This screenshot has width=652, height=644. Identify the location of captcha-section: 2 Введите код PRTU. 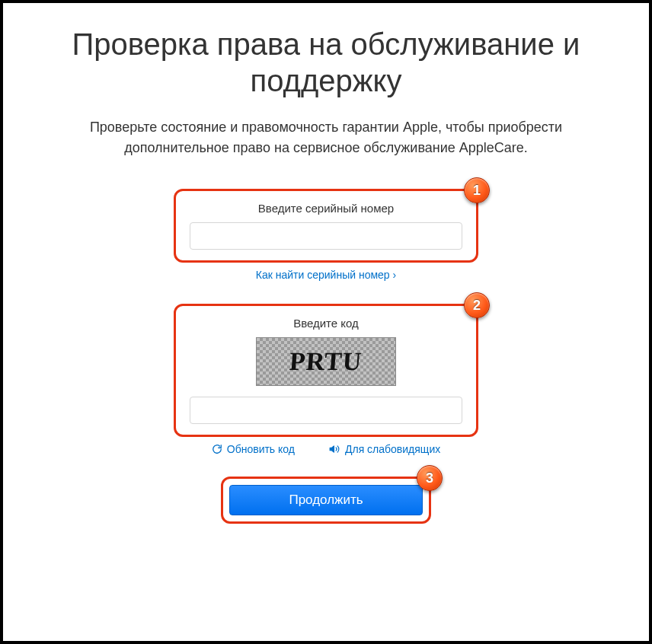
(326, 370).